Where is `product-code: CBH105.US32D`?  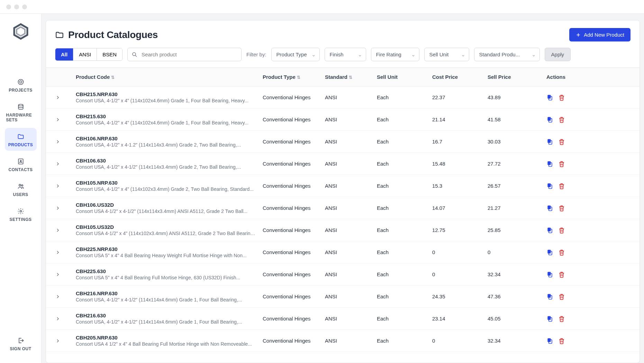 product-code: CBH105.US32D is located at coordinates (169, 227).